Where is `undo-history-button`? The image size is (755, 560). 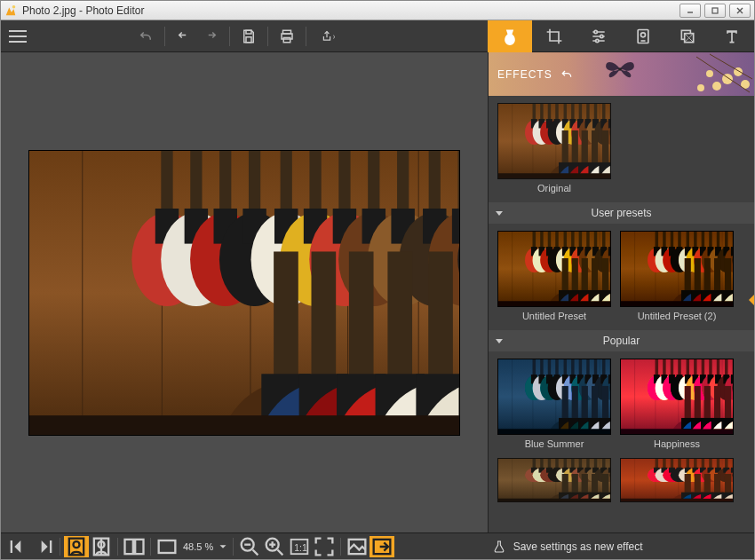 undo-history-button is located at coordinates (146, 36).